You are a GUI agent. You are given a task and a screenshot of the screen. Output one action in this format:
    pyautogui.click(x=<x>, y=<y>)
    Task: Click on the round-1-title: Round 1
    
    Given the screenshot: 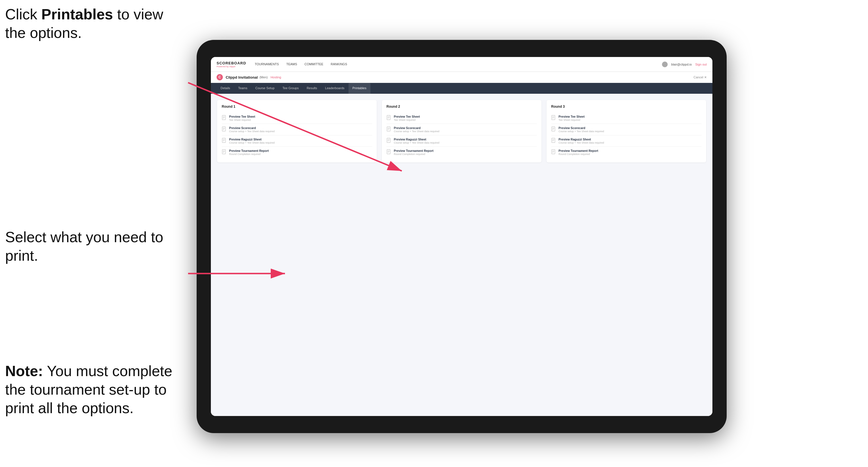 What is the action you would take?
    pyautogui.click(x=297, y=106)
    